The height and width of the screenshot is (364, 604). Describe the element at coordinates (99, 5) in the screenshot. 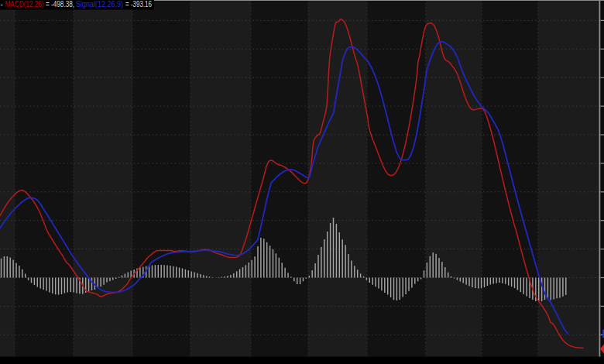

I see `svg-text: Signal(12,26,9)` at that location.